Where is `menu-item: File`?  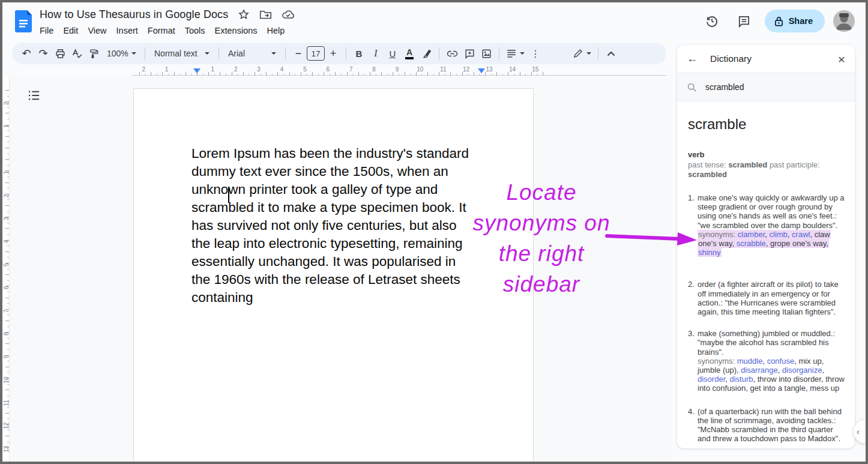
menu-item: File is located at coordinates (47, 31).